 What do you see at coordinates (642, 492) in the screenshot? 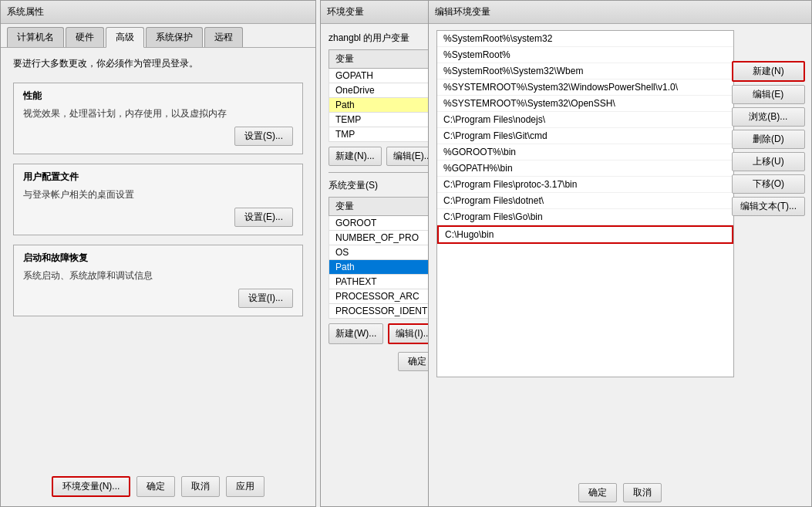
I see `path-cancel-btn: 取消` at bounding box center [642, 492].